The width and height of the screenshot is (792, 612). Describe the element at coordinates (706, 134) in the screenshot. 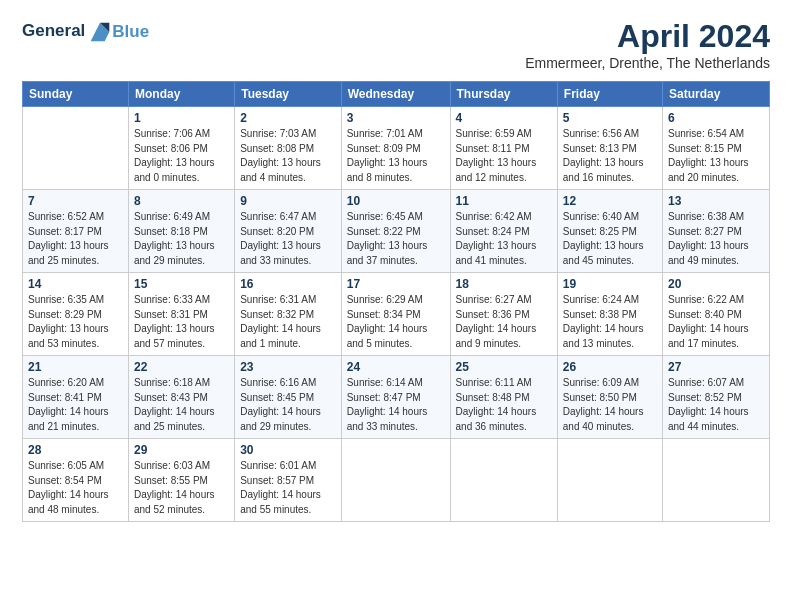

I see `sunrise-text: Sunrise: 6:54 AM` at that location.